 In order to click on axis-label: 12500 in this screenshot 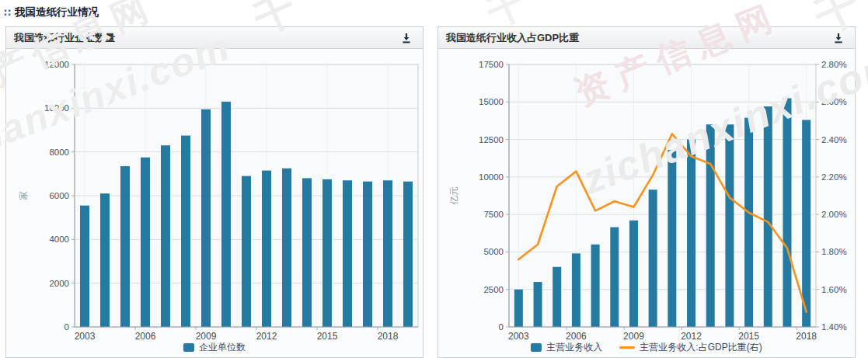, I will do `click(491, 140)`.